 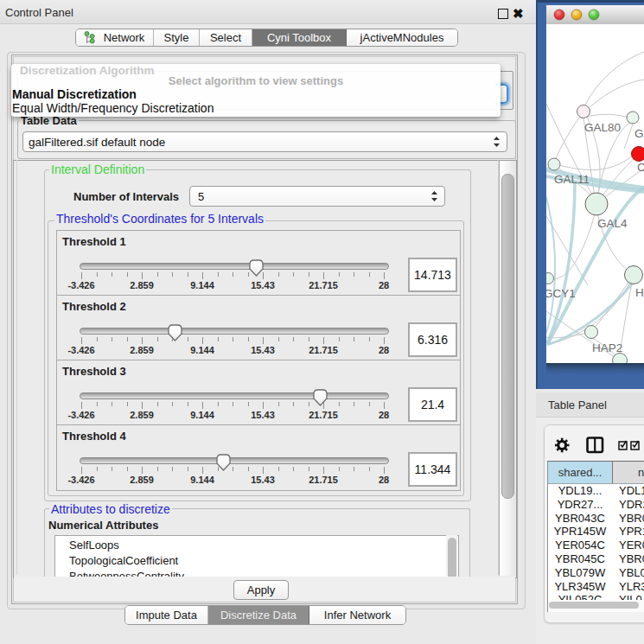 What do you see at coordinates (641, 168) in the screenshot?
I see `svg-text: C` at bounding box center [641, 168].